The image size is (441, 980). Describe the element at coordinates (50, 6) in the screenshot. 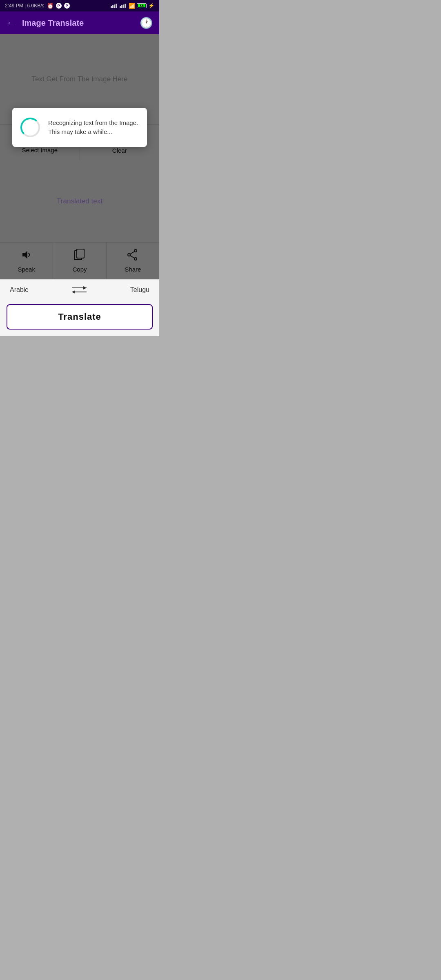

I see `alarm-icon: ⏰` at that location.